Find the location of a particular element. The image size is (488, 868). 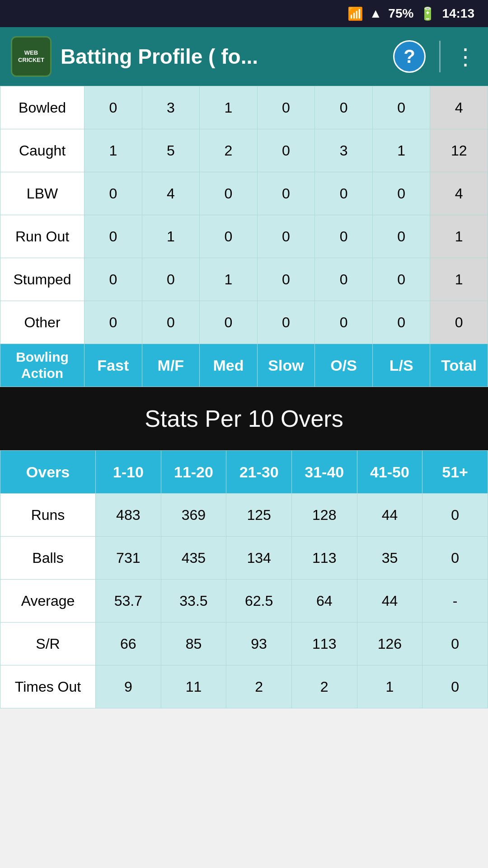

data-cell: 126 is located at coordinates (389, 644).